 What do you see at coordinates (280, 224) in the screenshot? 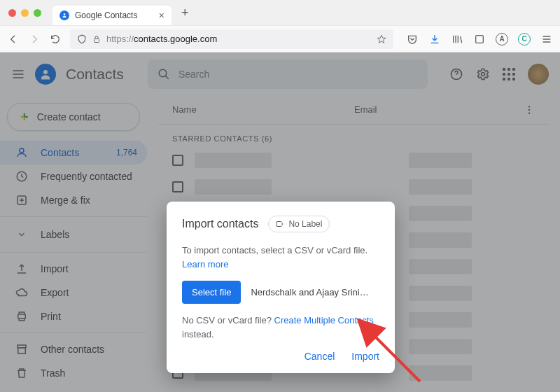
I see `label-icon` at bounding box center [280, 224].